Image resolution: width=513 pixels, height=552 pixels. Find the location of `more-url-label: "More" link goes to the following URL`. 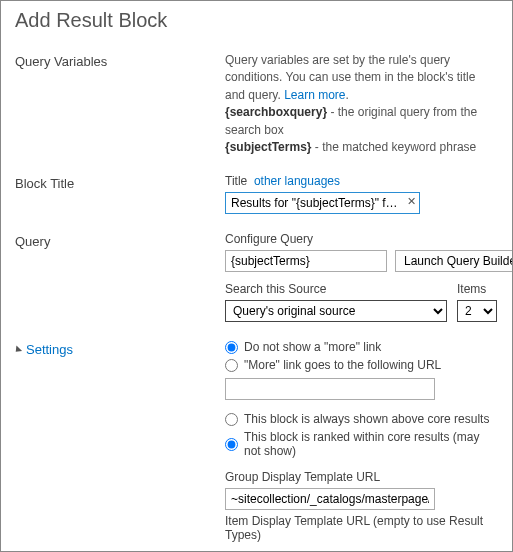

more-url-label: "More" link goes to the following URL is located at coordinates (342, 365).